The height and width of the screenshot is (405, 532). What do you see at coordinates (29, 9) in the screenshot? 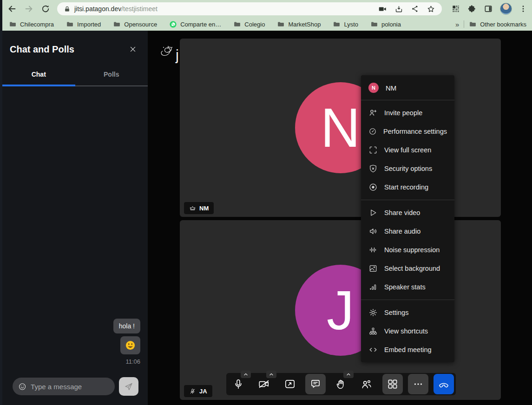
I see `forward-button` at bounding box center [29, 9].